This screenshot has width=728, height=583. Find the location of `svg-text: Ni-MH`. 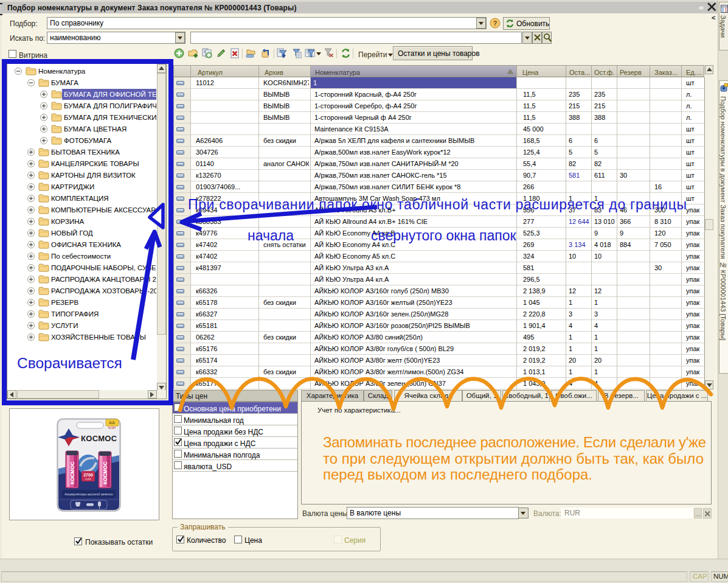

svg-text: Ni-MH is located at coordinates (112, 428).